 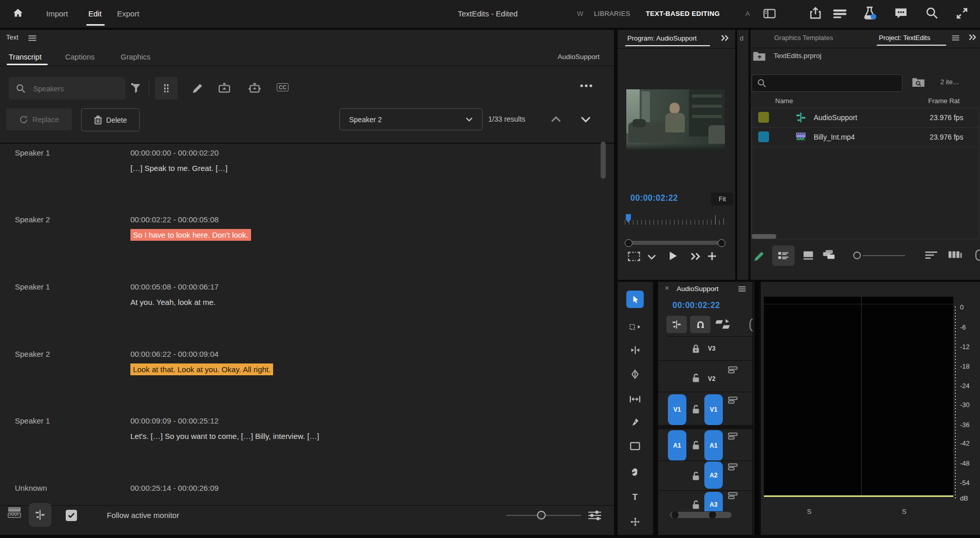 I want to click on icon-view-icon, so click(x=808, y=256).